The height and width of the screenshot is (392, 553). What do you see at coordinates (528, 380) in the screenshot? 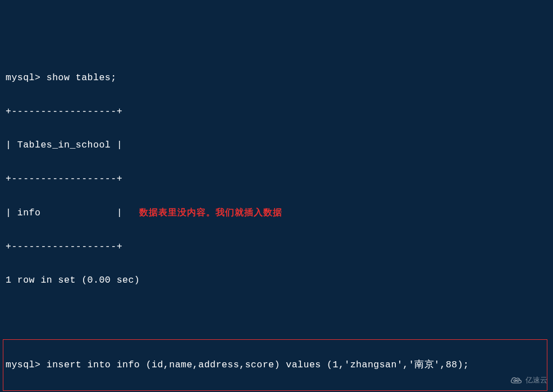
I see `watermark: 亿速云` at bounding box center [528, 380].